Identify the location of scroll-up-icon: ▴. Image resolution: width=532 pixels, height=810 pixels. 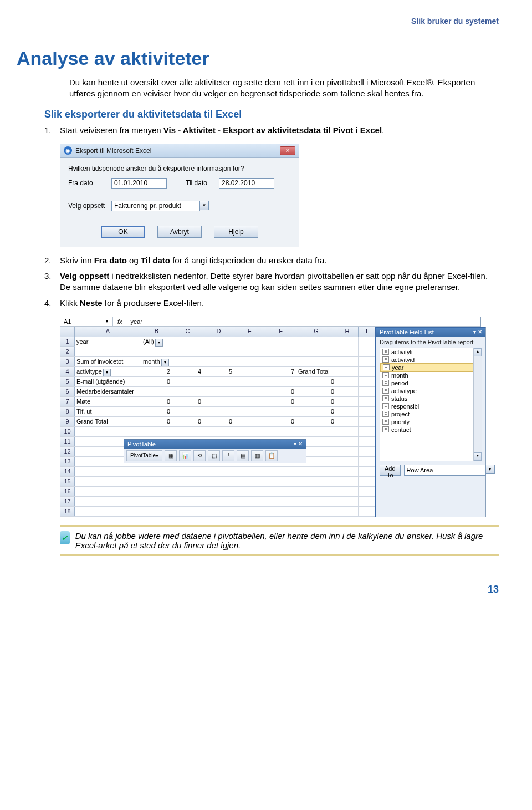
(478, 353).